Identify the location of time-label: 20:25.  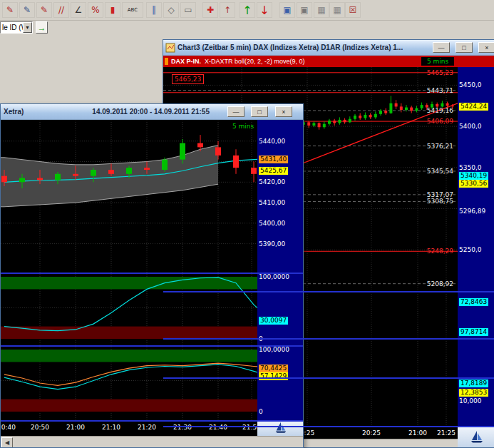
(371, 433).